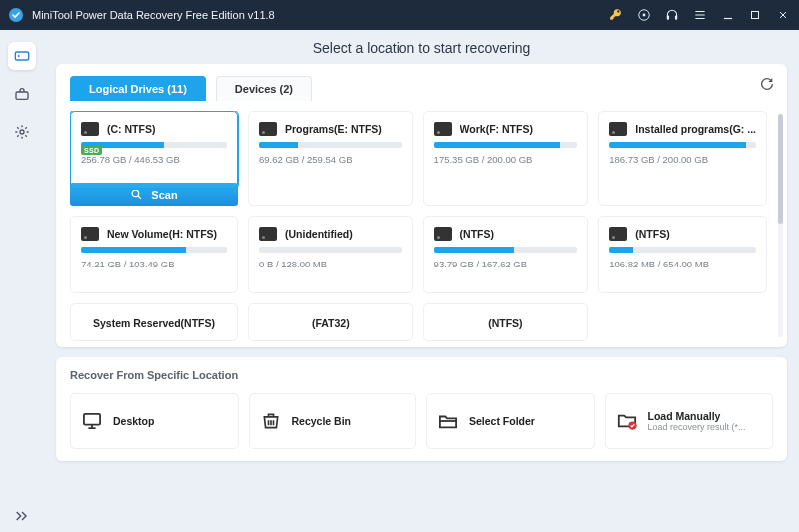 This screenshot has height=532, width=799. I want to click on drive-size: 186.73 GB / 200.00 GB, so click(683, 160).